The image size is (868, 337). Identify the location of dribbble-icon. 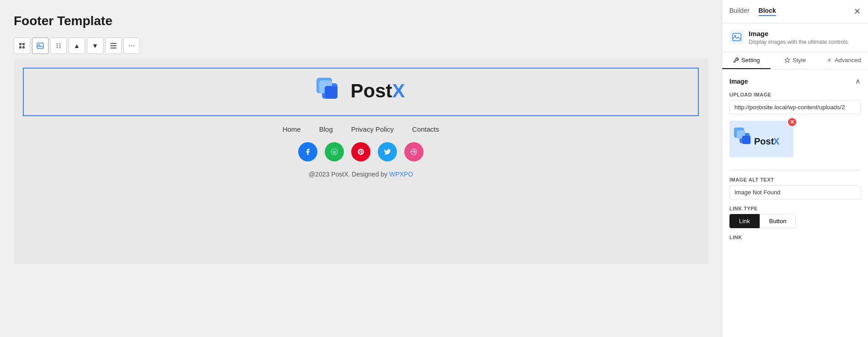
(414, 152).